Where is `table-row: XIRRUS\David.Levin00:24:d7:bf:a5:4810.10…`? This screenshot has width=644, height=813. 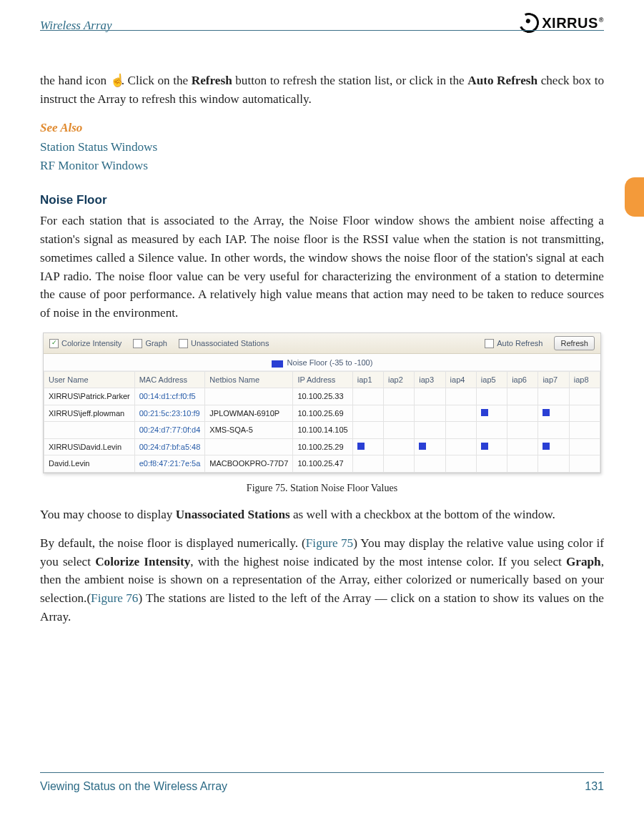 table-row: XIRRUS\David.Levin00:24:d7:bf:a5:4810.10… is located at coordinates (322, 447).